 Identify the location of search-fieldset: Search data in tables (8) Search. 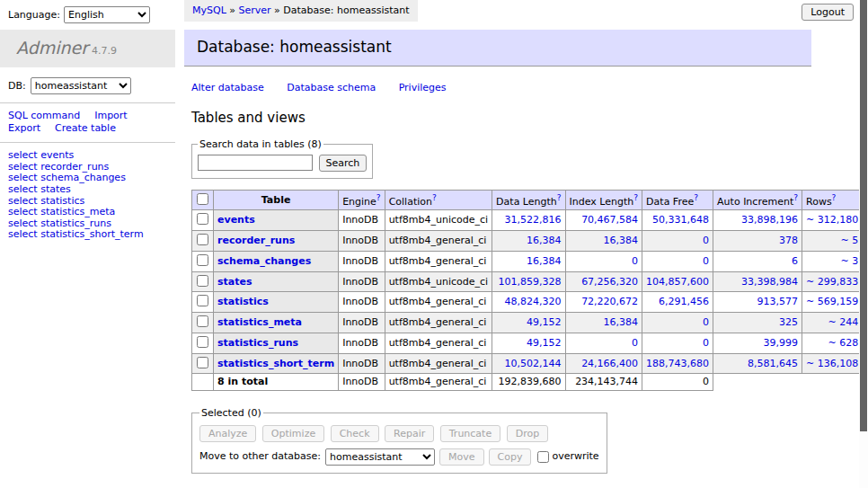
(282, 158).